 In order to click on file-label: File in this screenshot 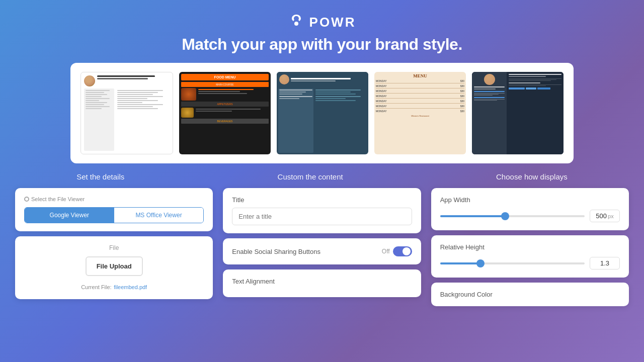, I will do `click(114, 248)`.